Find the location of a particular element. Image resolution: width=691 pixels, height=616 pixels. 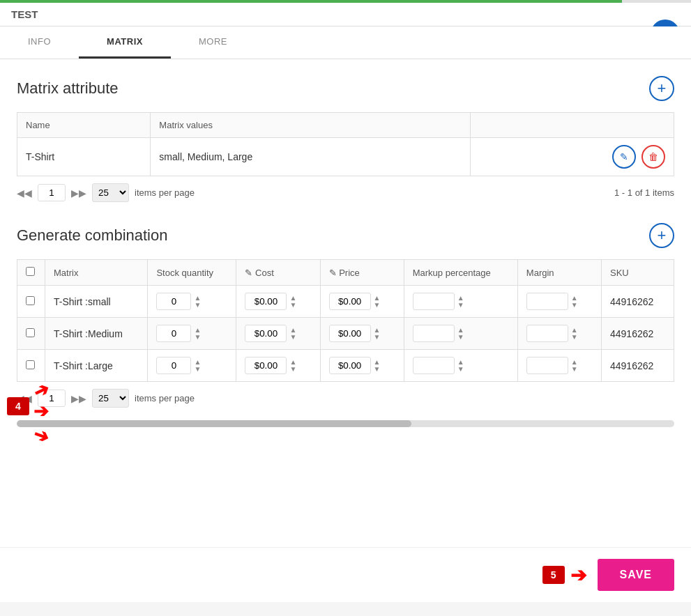

matrix-section-header: Matrix attribute + is located at coordinates (346, 88).